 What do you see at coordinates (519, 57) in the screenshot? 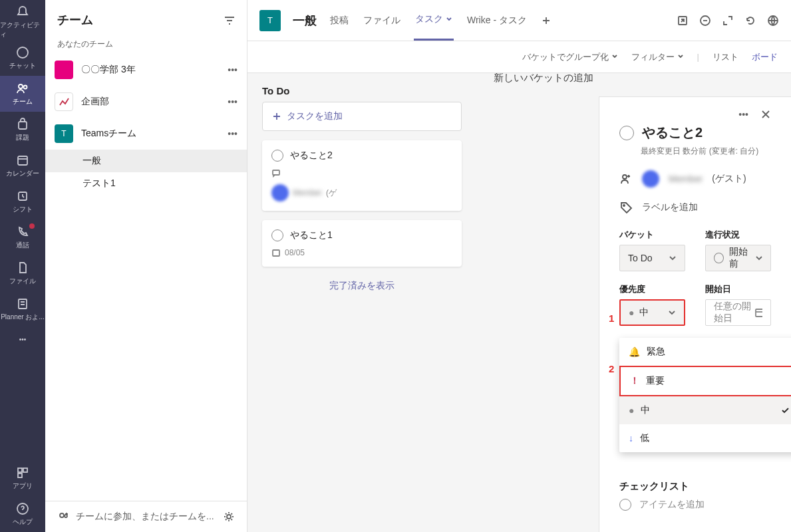
I see `board-toolbar: バケットでグループ化 フィルター | リスト ボード` at bounding box center [519, 57].